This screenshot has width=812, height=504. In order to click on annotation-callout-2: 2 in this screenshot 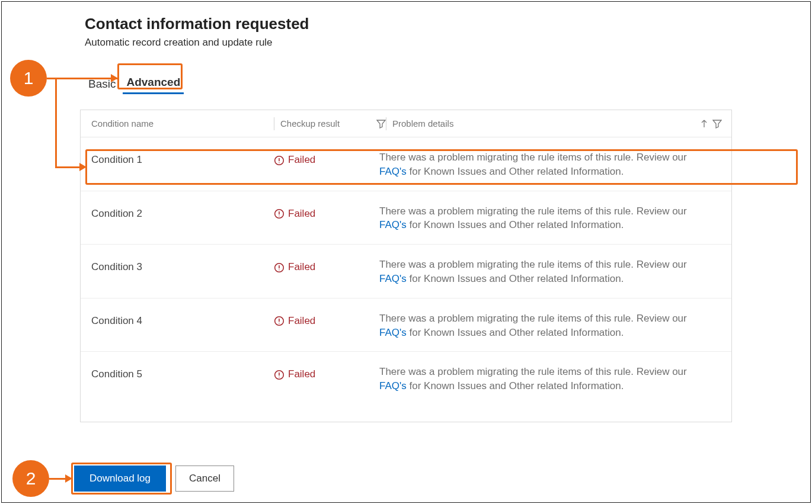, I will do `click(31, 479)`.